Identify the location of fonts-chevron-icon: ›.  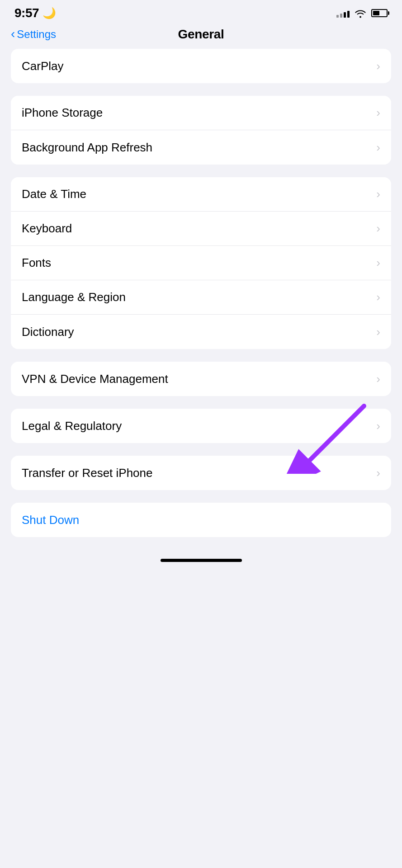
(378, 263).